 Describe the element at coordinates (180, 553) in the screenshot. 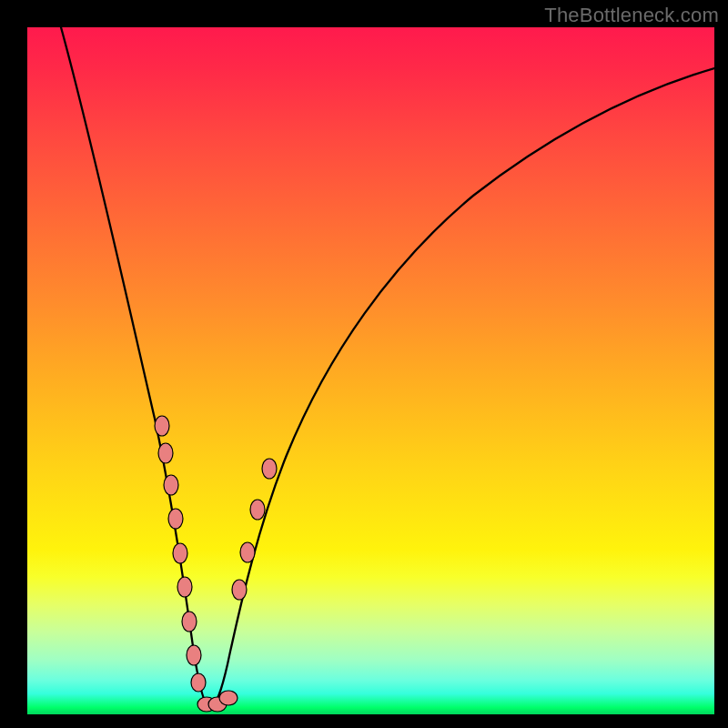

I see `beads-left` at that location.